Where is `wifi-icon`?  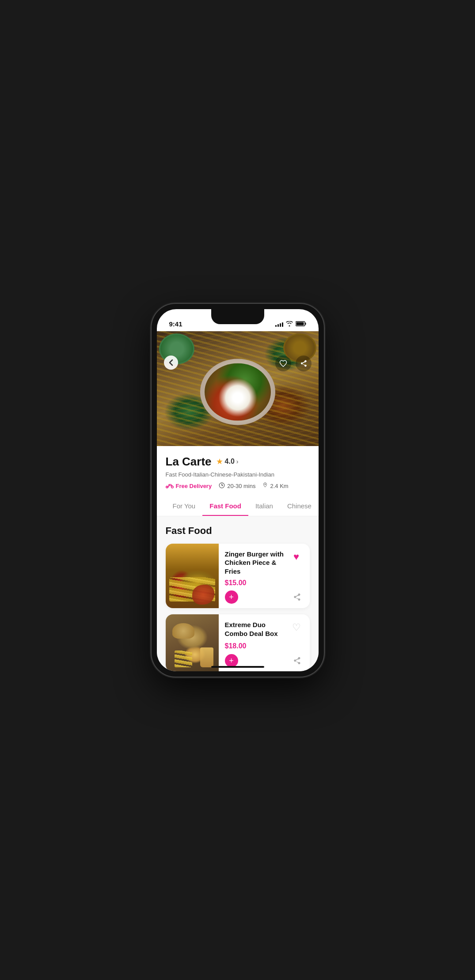 wifi-icon is located at coordinates (289, 324).